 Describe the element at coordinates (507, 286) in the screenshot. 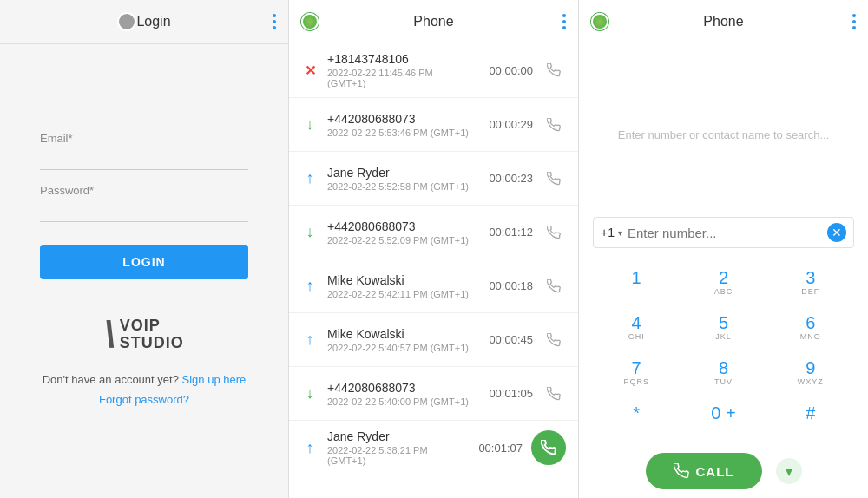

I see `call-duration: 00:00:18` at that location.